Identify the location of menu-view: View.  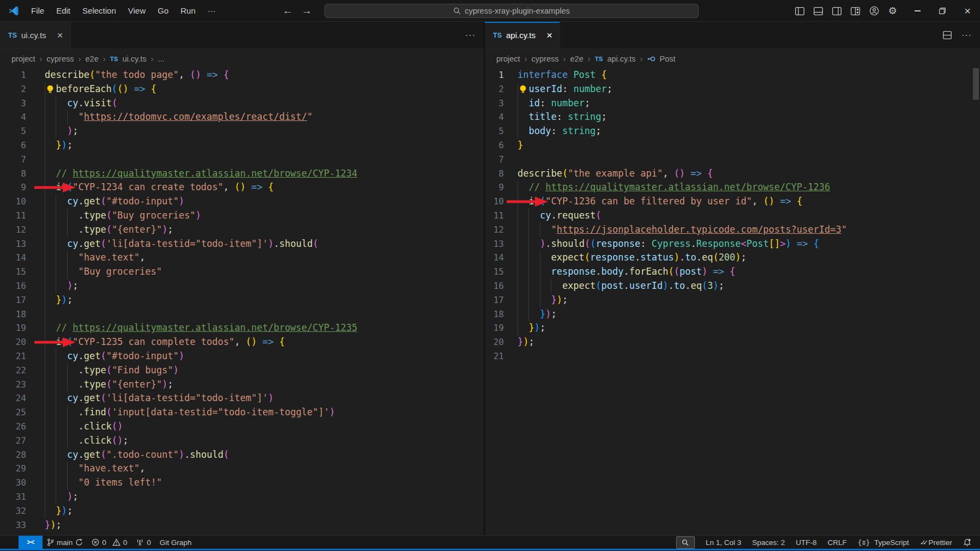
(137, 11).